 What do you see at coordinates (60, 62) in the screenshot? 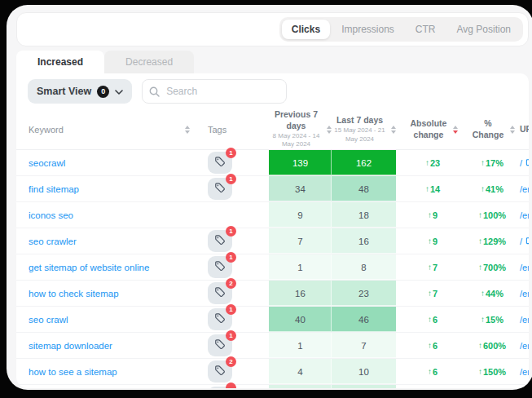
I see `tab-increased: Increased` at bounding box center [60, 62].